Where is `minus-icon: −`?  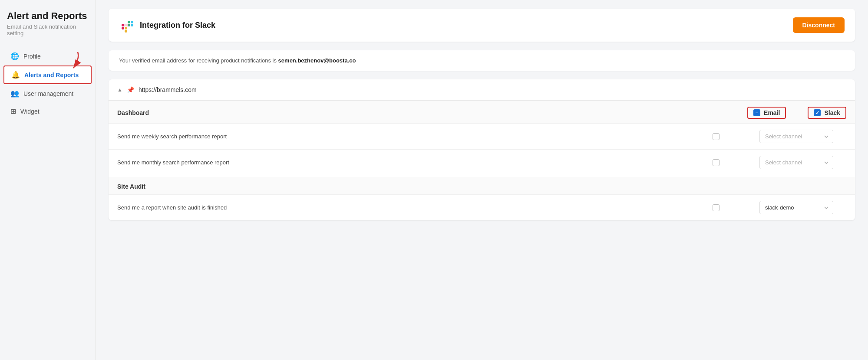 minus-icon: − is located at coordinates (757, 113).